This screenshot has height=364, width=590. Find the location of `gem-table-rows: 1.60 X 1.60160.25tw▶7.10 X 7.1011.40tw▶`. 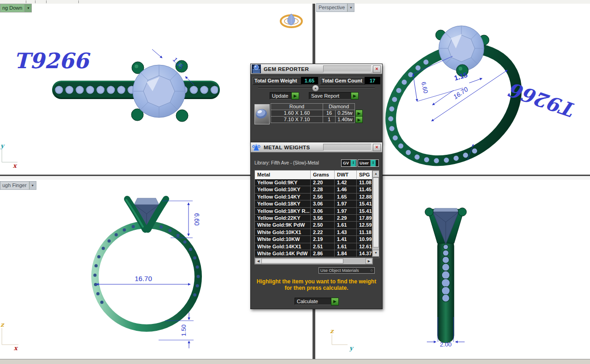

gem-table-rows: 1.60 X 1.60160.25tw▶7.10 X 7.1011.40tw▶ is located at coordinates (317, 117).